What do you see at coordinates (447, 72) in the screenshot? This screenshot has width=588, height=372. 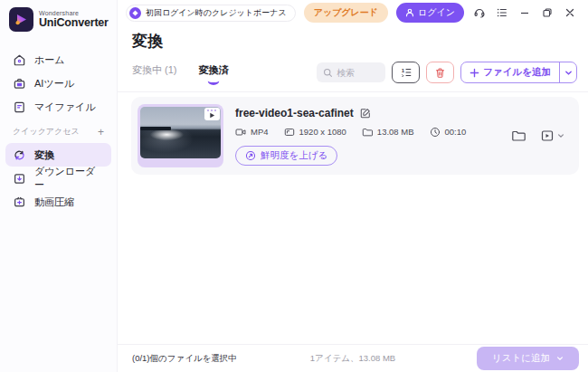 I see `toolbar-right: 1 ファイルを追加` at bounding box center [447, 72].